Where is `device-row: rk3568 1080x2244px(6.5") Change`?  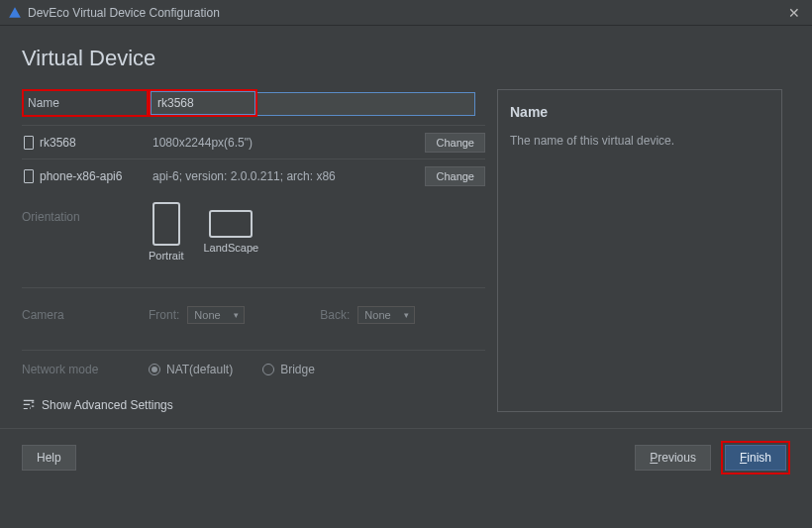 device-row: rk3568 1080x2244px(6.5") Change is located at coordinates (254, 142).